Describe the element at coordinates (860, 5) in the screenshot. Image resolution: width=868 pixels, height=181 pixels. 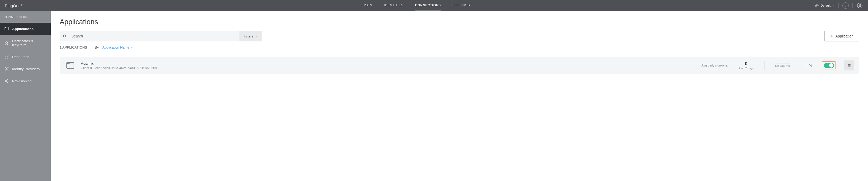
I see `user-profile-button` at that location.